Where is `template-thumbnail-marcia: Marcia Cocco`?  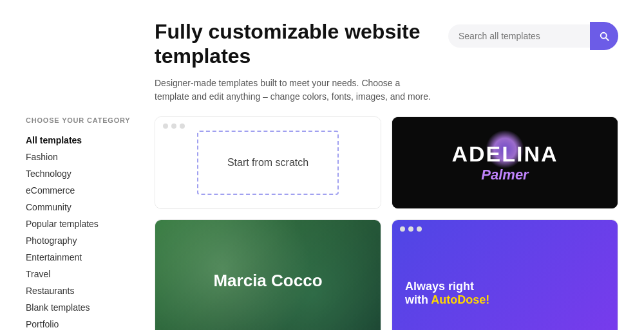 template-thumbnail-marcia: Marcia Cocco is located at coordinates (268, 275).